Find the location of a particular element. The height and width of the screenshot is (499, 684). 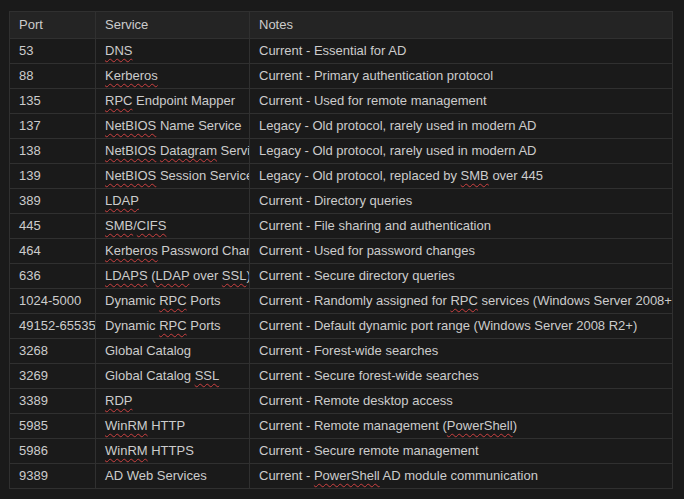

misspelled-word: DNS is located at coordinates (118, 50).